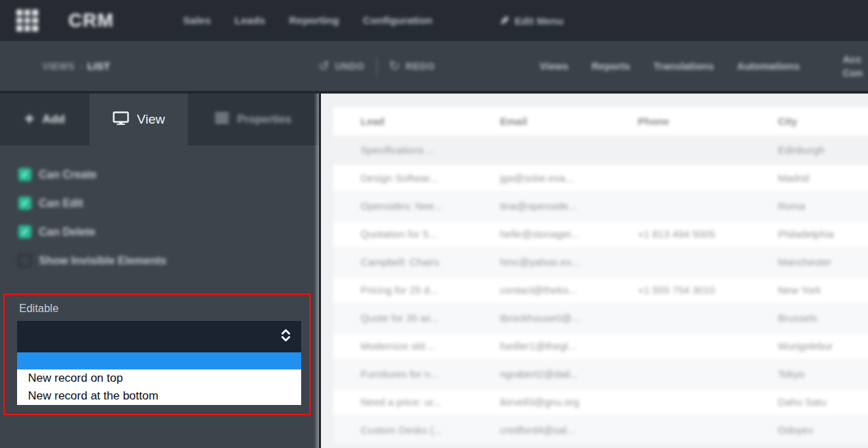 The height and width of the screenshot is (448, 868). Describe the element at coordinates (307, 20) in the screenshot. I see `topbar-menu: SalesLeadsReportingConfiguration` at that location.